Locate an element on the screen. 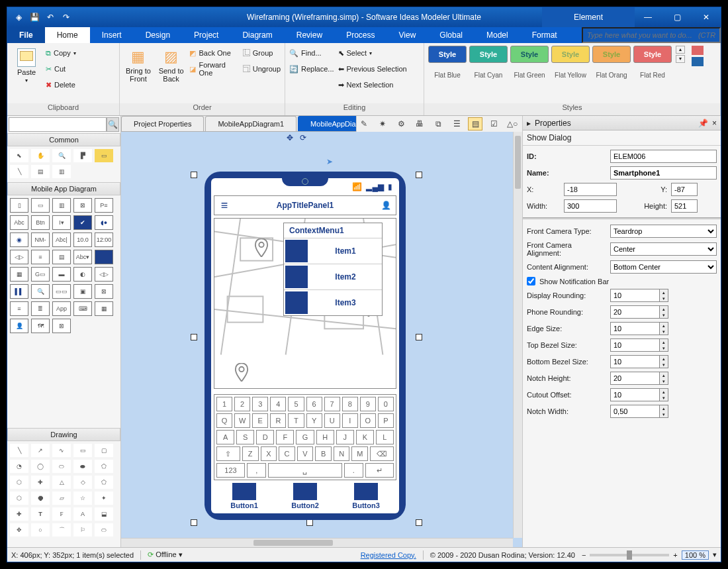 The height and width of the screenshot is (569, 728). draw-tri: △ is located at coordinates (62, 482).